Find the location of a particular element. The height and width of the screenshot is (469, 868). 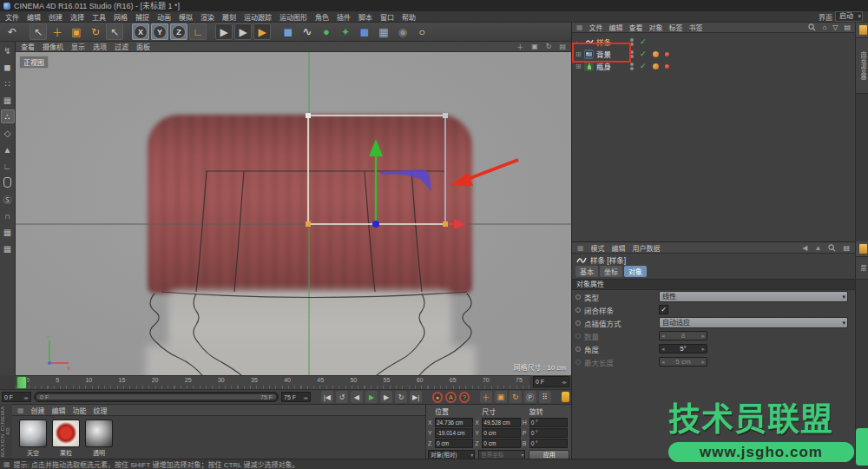

timeline-ruler: 0 5 10 15 20 25 30 35 40 45 50 55 60 65 … is located at coordinates (273, 382).